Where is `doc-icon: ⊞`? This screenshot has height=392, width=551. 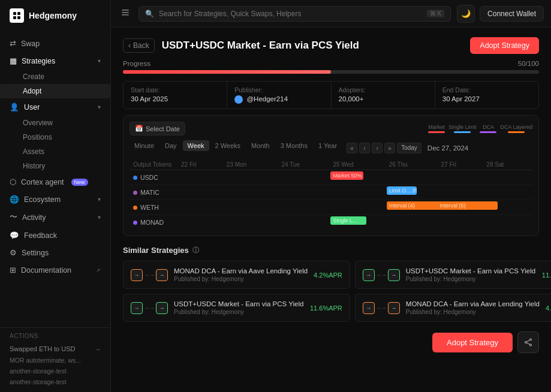 doc-icon: ⊞ is located at coordinates (13, 270).